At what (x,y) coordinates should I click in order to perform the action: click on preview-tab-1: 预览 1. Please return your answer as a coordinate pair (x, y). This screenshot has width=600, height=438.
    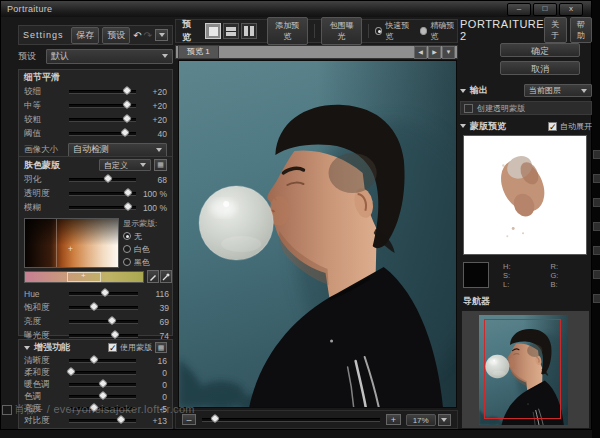
    Looking at the image, I should click on (198, 52).